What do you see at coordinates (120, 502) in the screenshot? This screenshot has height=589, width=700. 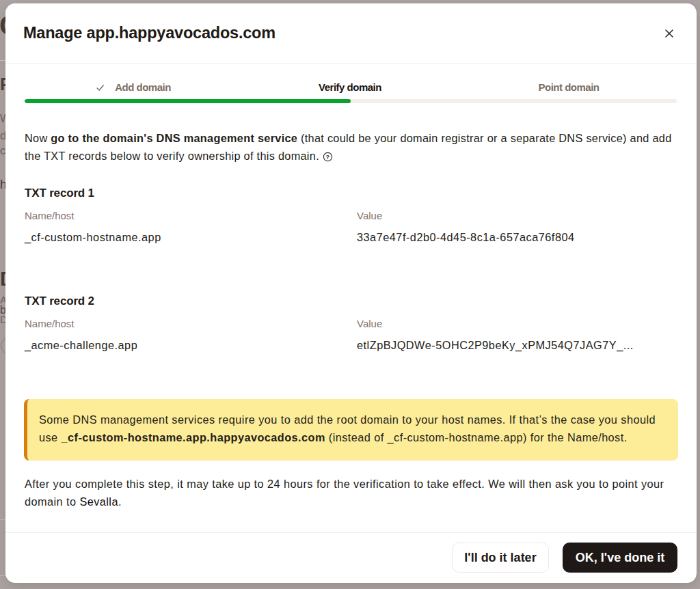 I see `note-text-post: .` at bounding box center [120, 502].